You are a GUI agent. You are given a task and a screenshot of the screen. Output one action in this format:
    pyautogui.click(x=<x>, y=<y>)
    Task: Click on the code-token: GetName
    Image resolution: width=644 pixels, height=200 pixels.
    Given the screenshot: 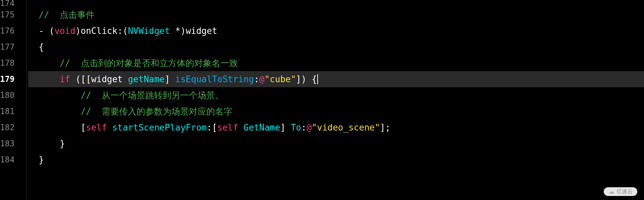 What is the action you would take?
    pyautogui.click(x=262, y=128)
    